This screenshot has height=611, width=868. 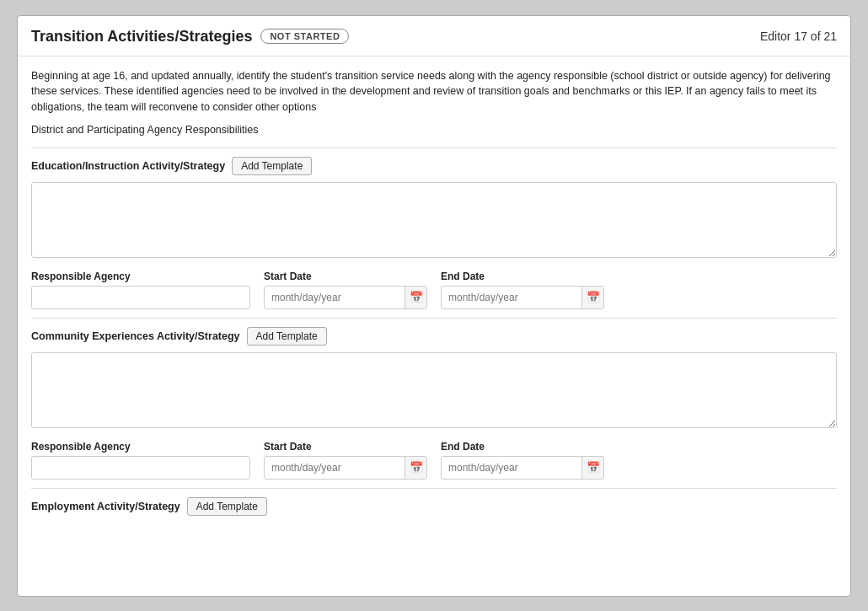 I want to click on education-end-date-label: End Date, so click(x=522, y=276).